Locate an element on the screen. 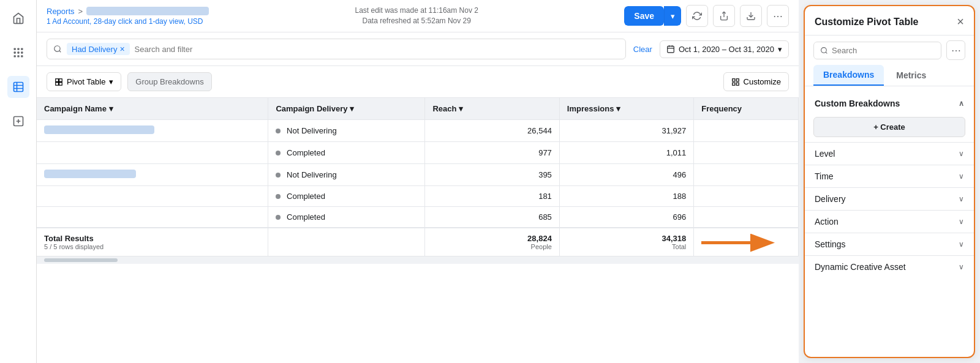 The height and width of the screenshot is (363, 980). chevron-down-icon-time: ∨ is located at coordinates (962, 176).